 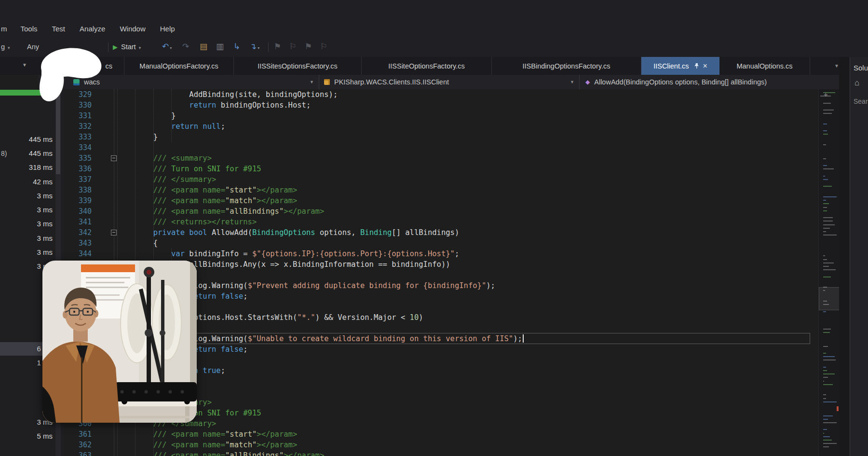 What do you see at coordinates (705, 66) in the screenshot?
I see `close-icon: ×` at bounding box center [705, 66].